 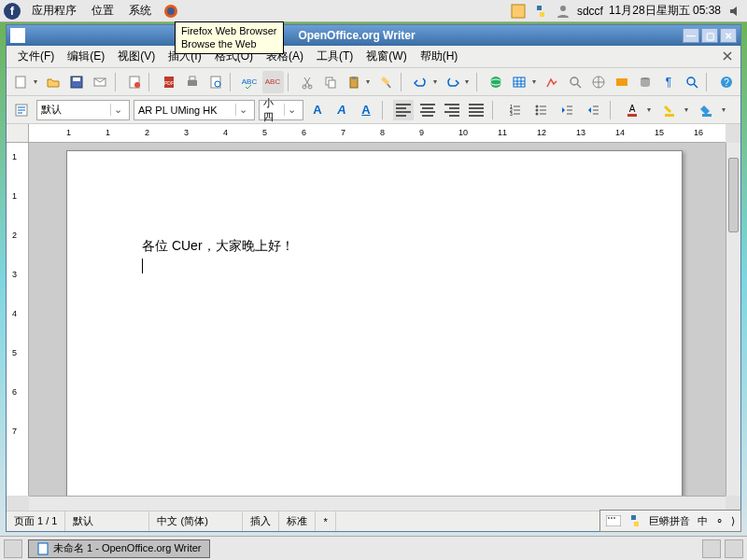 I want to click on places-menu: 位置, so click(x=103, y=11).